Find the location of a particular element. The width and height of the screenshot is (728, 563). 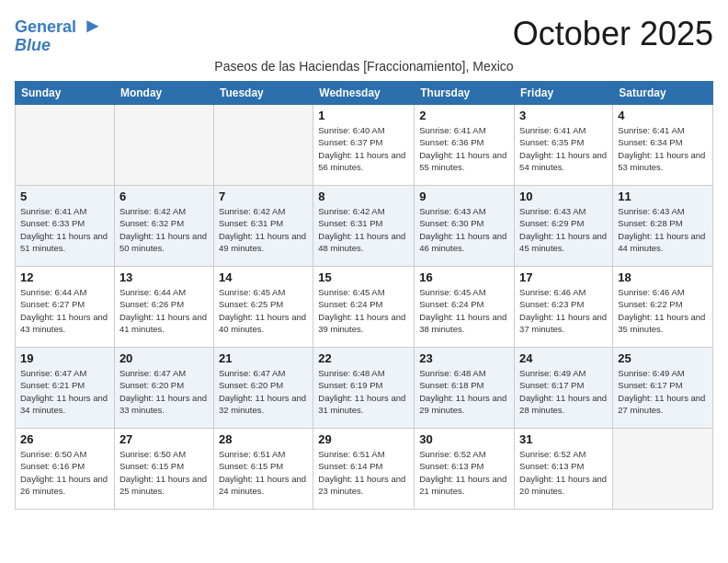

weekday-header: Wednesday is located at coordinates (364, 92).